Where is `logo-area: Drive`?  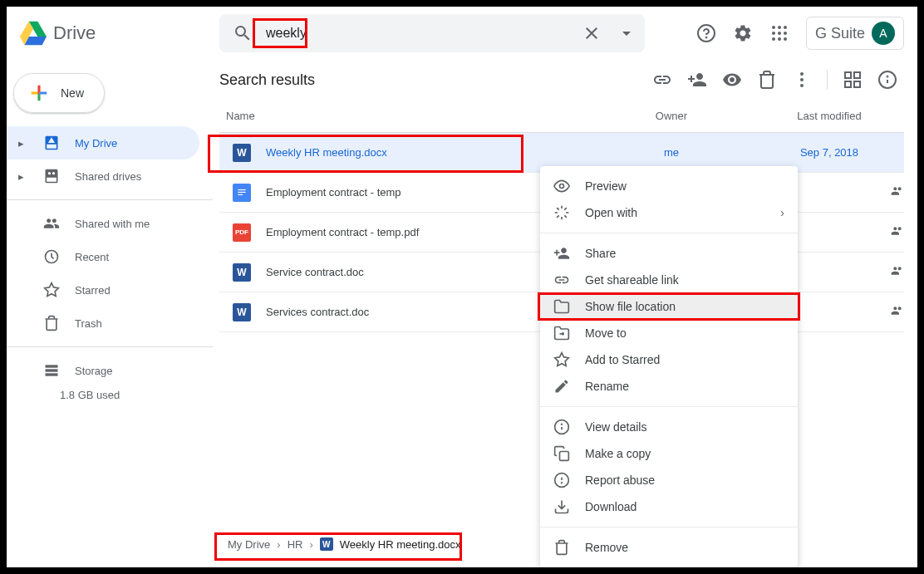
logo-area: Drive is located at coordinates (116, 33).